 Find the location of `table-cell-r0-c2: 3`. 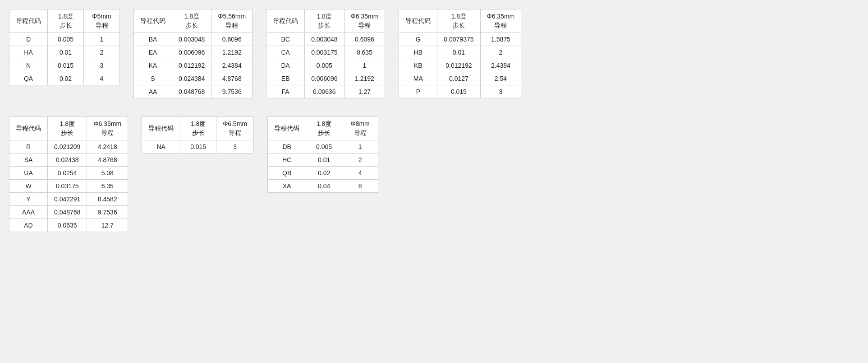

table-cell-r0-c2: 3 is located at coordinates (235, 147).